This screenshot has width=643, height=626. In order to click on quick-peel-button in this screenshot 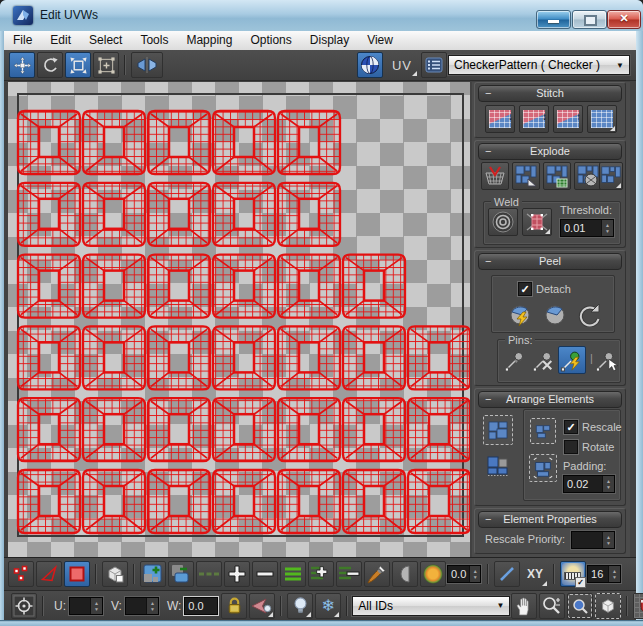, I will do `click(521, 314)`.